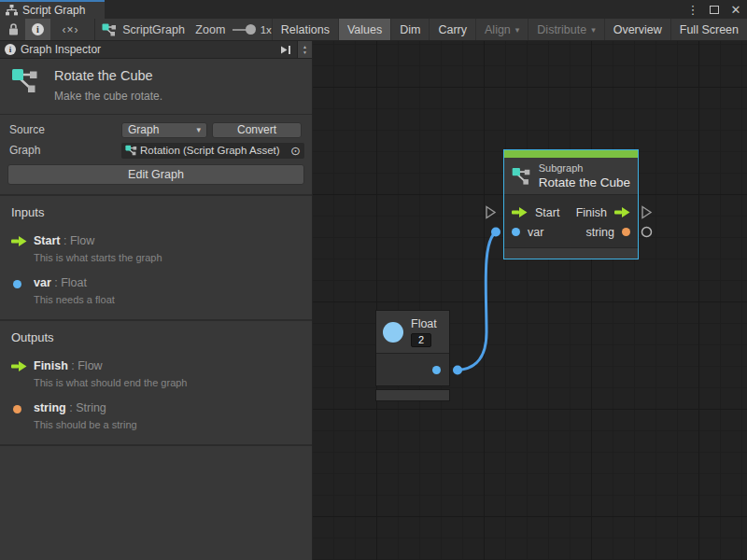  What do you see at coordinates (566, 30) in the screenshot?
I see `distribute-button: Distribute ▾` at bounding box center [566, 30].